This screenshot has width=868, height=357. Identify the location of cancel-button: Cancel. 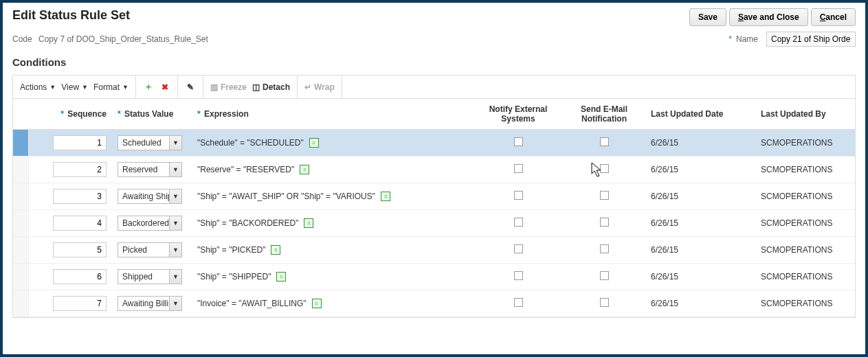
(833, 17).